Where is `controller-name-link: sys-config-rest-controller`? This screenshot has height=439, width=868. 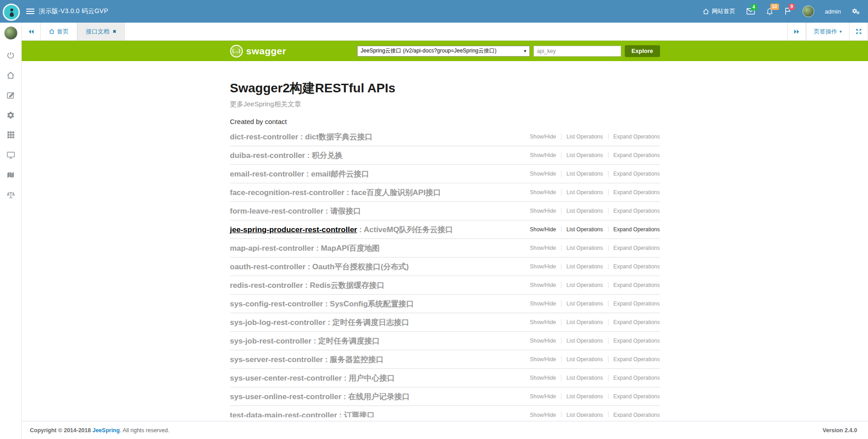
controller-name-link: sys-config-rest-controller is located at coordinates (277, 304).